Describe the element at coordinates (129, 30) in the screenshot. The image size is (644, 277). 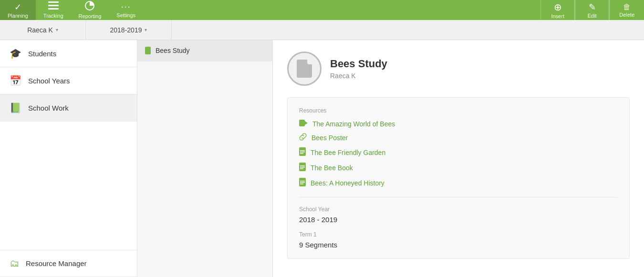
I see `year-dropdown: 2018-2019 ▾` at that location.